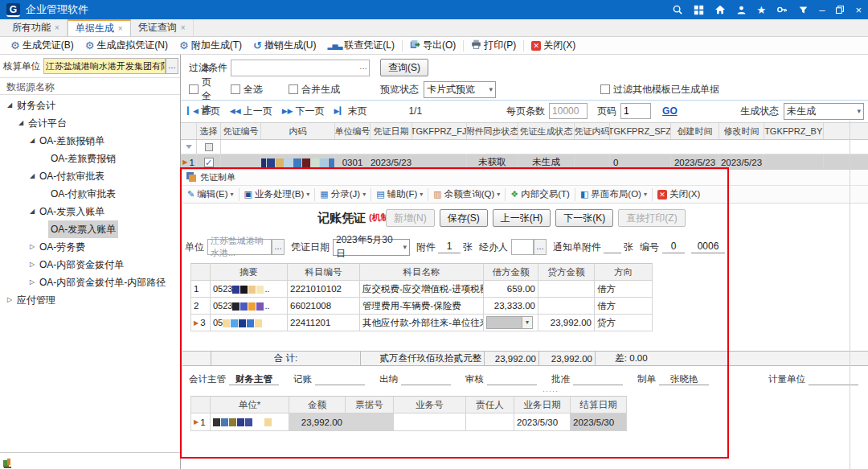  I want to click on last-page-button: ▶▎末页, so click(350, 111).